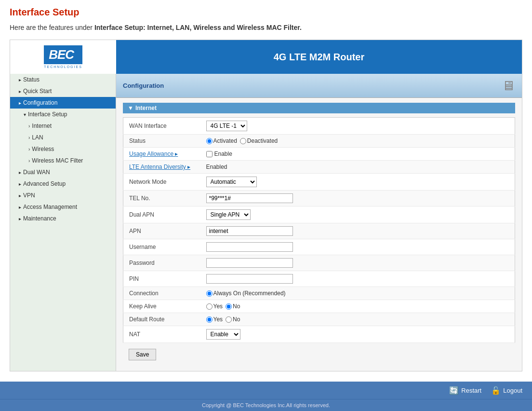  I want to click on table-row: PIN, so click(319, 279).